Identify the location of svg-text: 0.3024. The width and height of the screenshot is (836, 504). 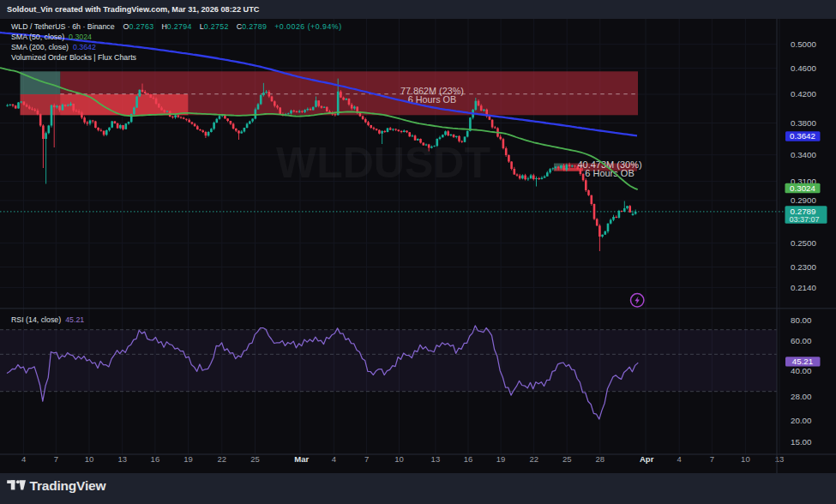
(803, 189).